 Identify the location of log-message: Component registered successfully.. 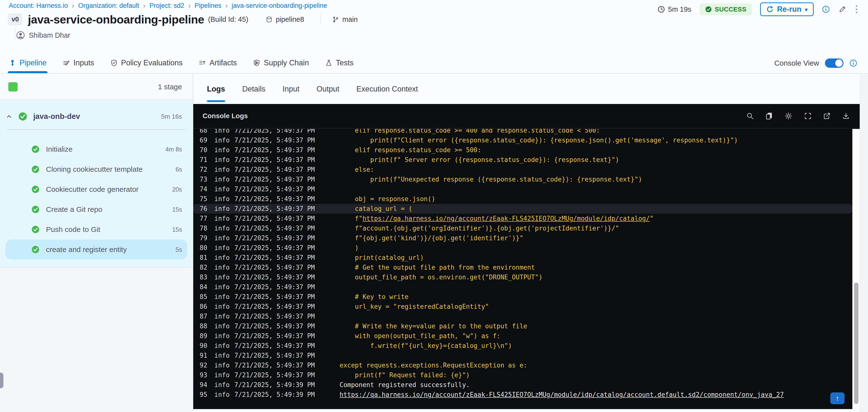
(405, 385).